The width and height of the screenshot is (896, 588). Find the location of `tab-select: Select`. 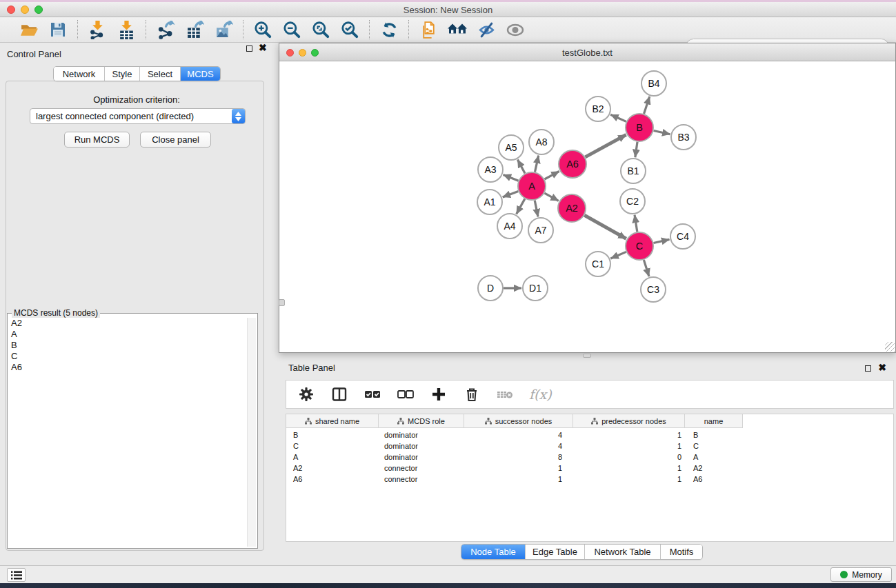

tab-select: Select is located at coordinates (160, 74).